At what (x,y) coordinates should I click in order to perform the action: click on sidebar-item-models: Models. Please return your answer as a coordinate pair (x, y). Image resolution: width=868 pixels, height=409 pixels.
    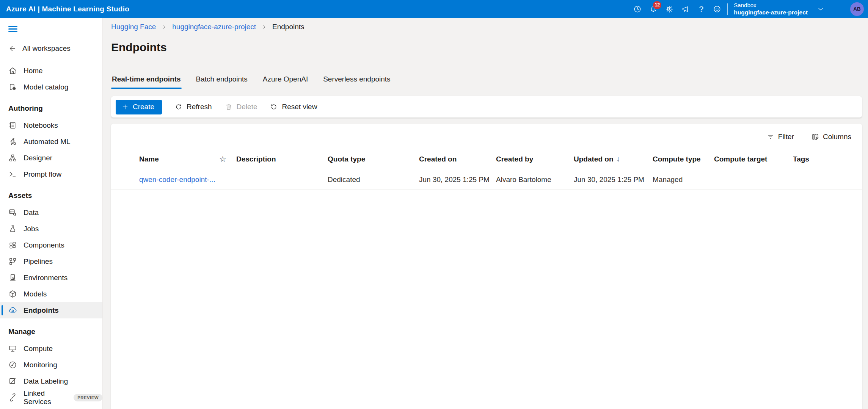
    Looking at the image, I should click on (51, 294).